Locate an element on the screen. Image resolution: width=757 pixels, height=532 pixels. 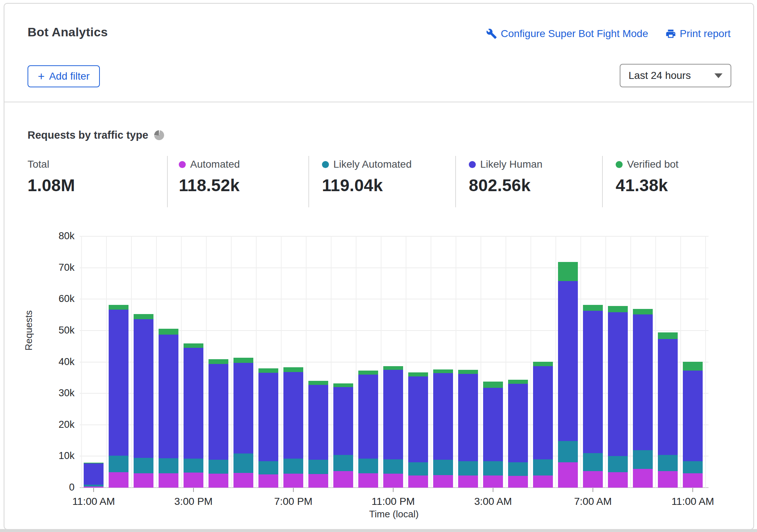
print-report-link: Print report is located at coordinates (698, 34).